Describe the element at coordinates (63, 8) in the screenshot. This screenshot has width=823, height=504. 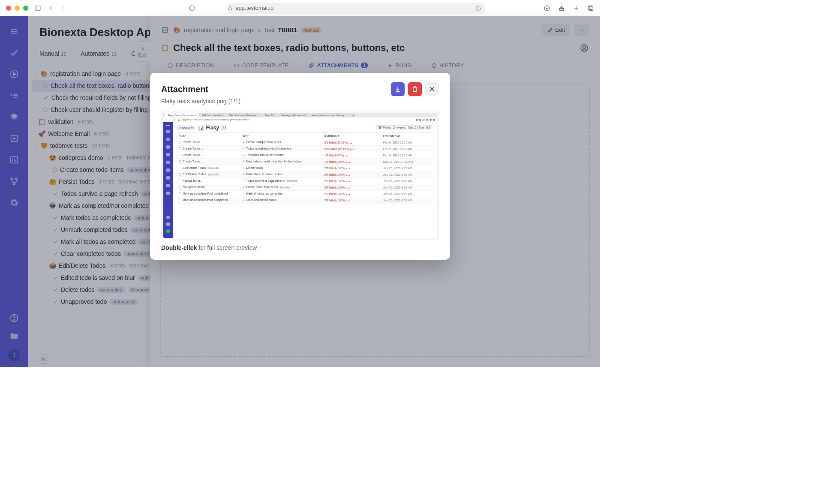
I see `forward-icon` at that location.